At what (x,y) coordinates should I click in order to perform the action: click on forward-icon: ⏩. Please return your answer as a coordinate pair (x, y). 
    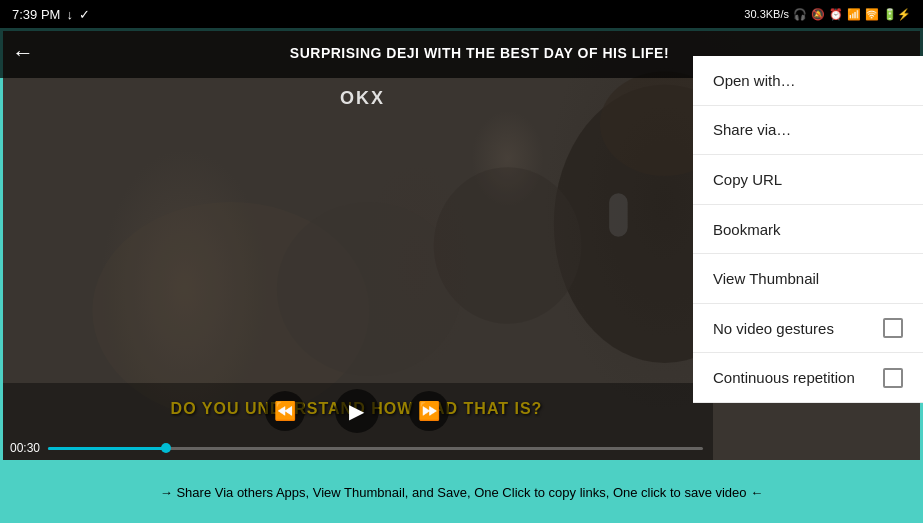
    Looking at the image, I should click on (429, 411).